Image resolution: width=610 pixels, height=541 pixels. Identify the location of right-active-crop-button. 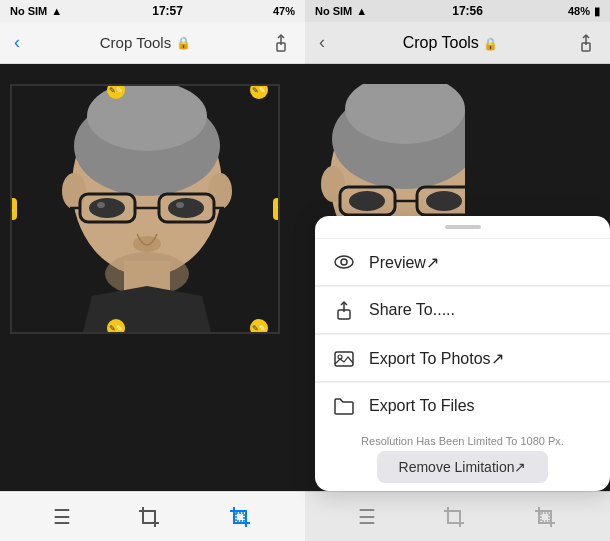
(545, 517).